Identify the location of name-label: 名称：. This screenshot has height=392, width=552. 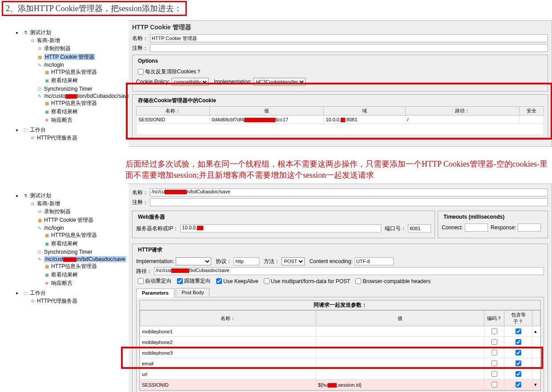
(140, 38).